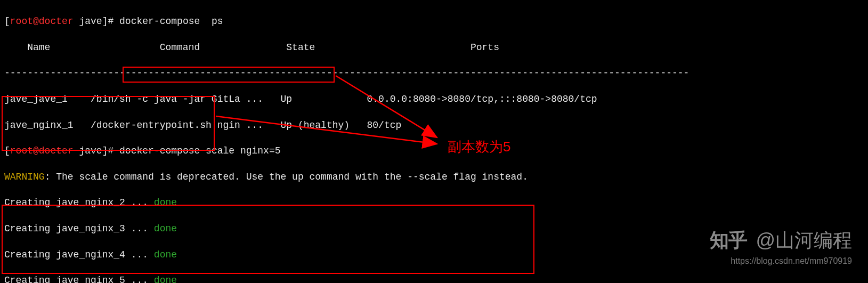  I want to click on command-ps-1: docker-compose ps, so click(171, 21).